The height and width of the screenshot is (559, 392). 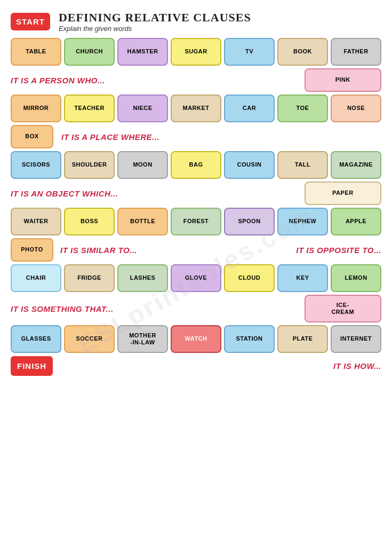 I want to click on cell-scisors: SCISORS, so click(x=36, y=165).